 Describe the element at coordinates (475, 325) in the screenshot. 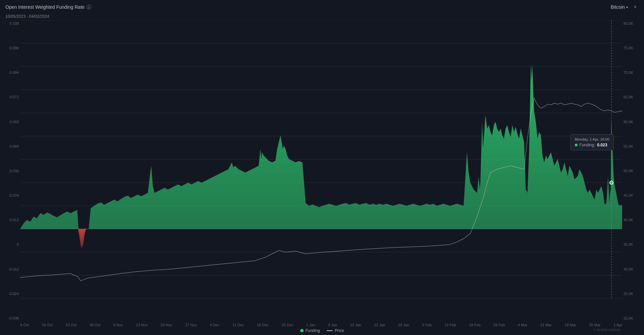

I see `x-label-19: 19 Feb` at that location.